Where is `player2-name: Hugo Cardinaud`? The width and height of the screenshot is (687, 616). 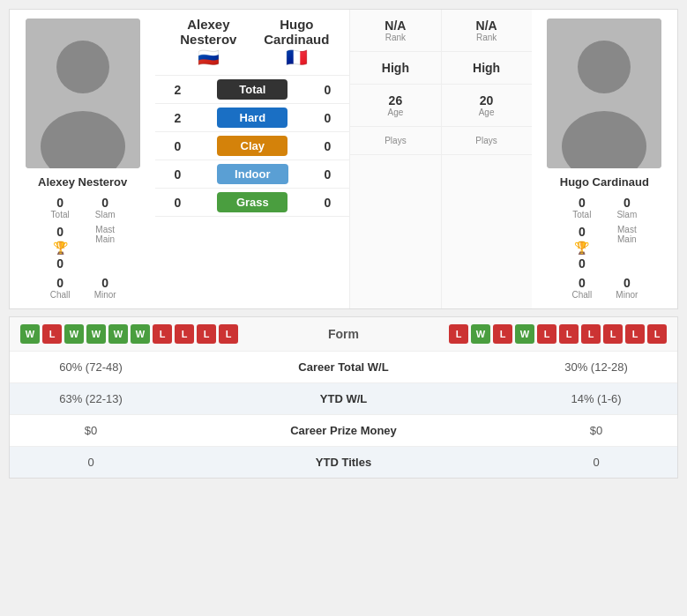 player2-name: Hugo Cardinaud is located at coordinates (605, 182).